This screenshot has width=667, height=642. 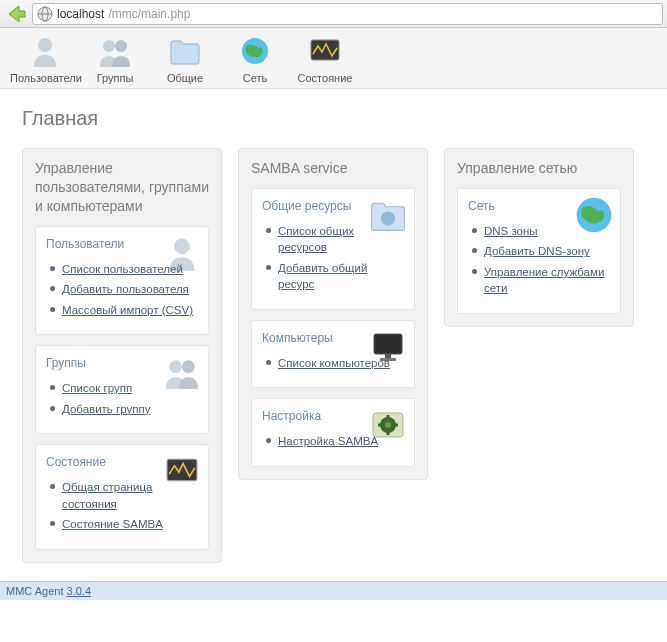 What do you see at coordinates (325, 57) in the screenshot?
I see `toolbar-status: Состояние` at bounding box center [325, 57].